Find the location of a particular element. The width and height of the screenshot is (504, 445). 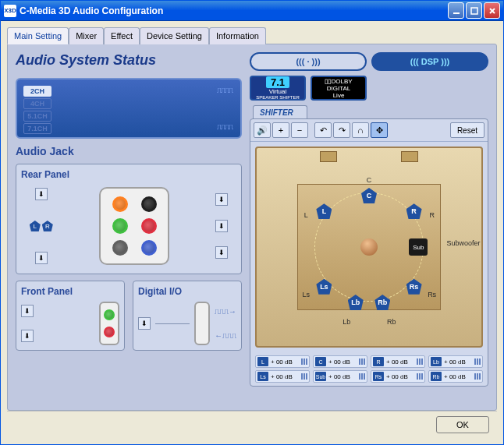

rear-right-toggle-3: ⬇ is located at coordinates (222, 253).